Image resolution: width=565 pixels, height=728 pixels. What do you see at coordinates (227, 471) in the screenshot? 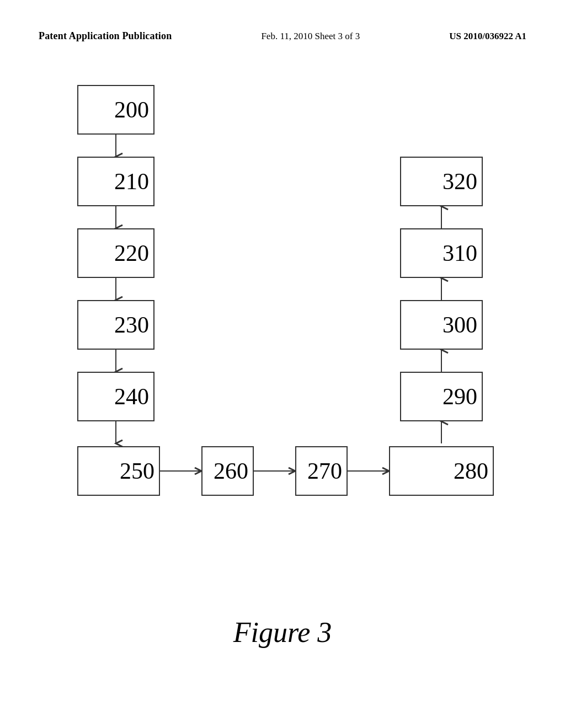
I see `box-260: 260` at bounding box center [227, 471].